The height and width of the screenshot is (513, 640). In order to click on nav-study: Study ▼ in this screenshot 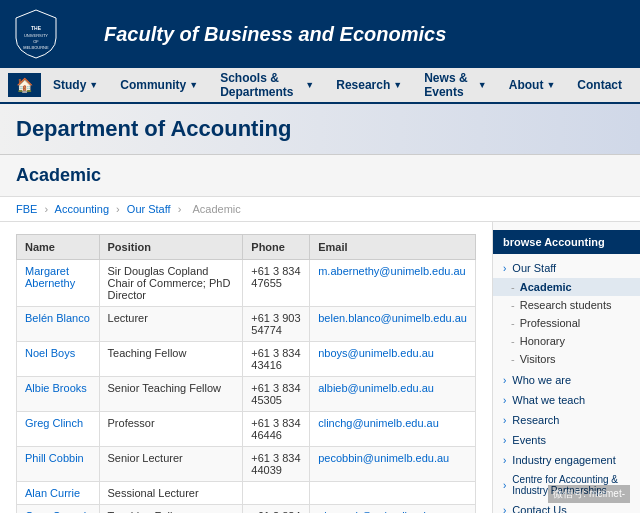, I will do `click(76, 85)`.